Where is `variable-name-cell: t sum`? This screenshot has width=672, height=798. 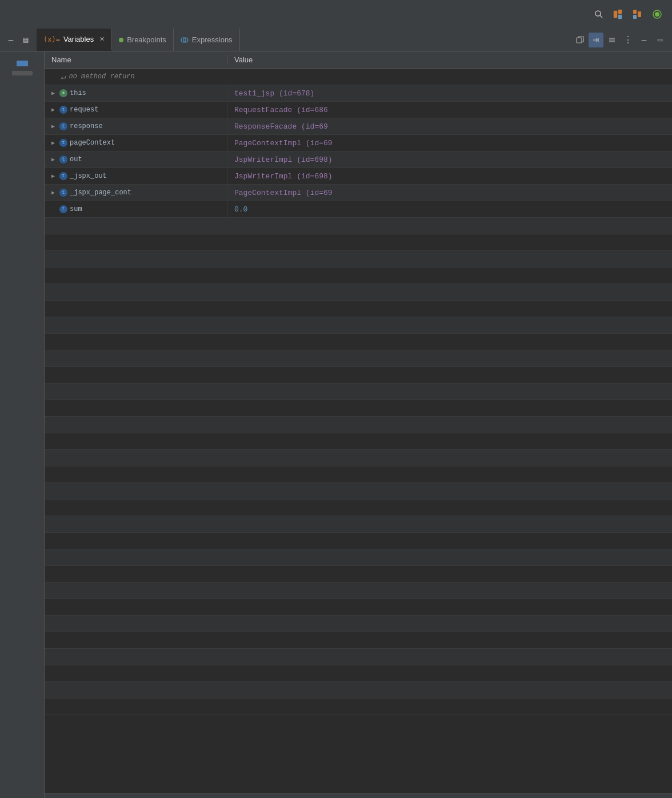
variable-name-cell: t sum is located at coordinates (136, 209).